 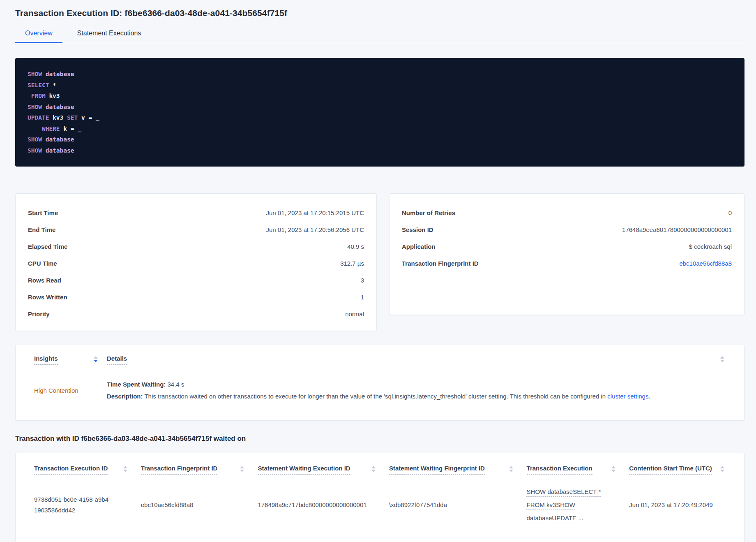 What do you see at coordinates (35, 129) in the screenshot?
I see `sql-text` at bounding box center [35, 129].